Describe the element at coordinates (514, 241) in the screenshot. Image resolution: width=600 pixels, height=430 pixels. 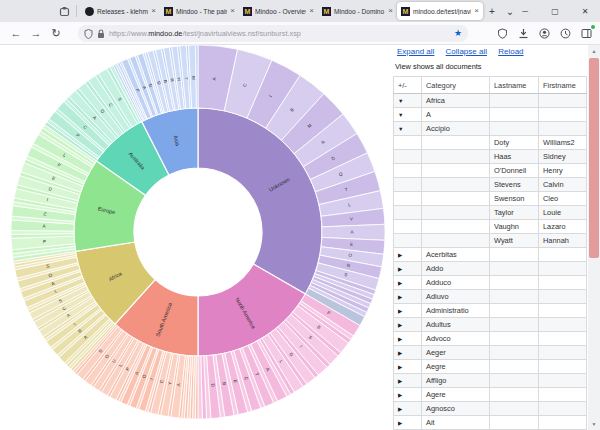
I see `cell-lastname: Wyatt` at that location.